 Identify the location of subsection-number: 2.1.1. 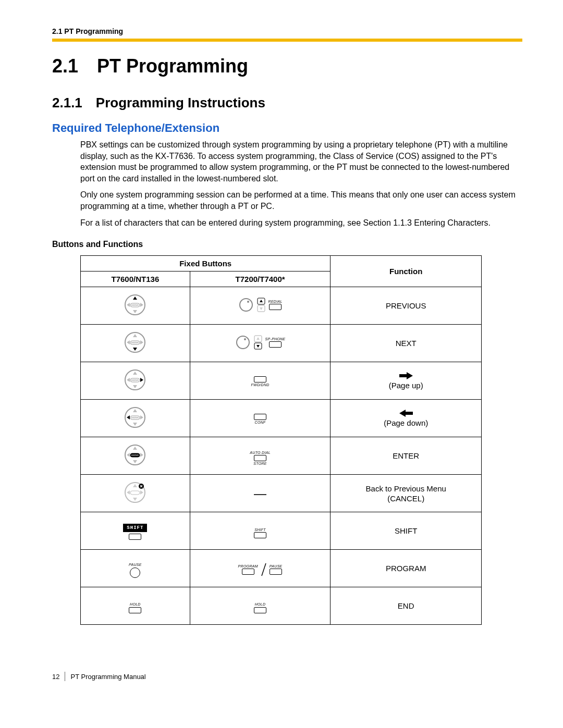
(67, 103).